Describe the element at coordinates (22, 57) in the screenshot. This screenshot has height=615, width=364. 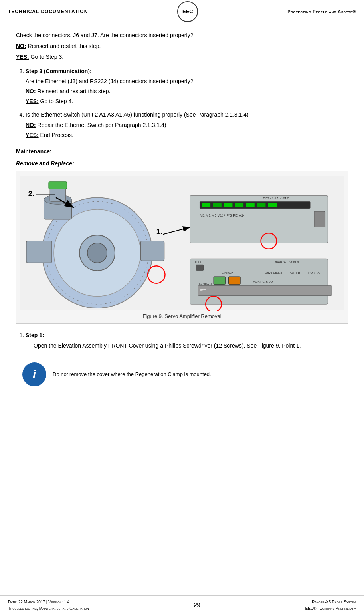
I see `intro-yes-label: YES:` at that location.